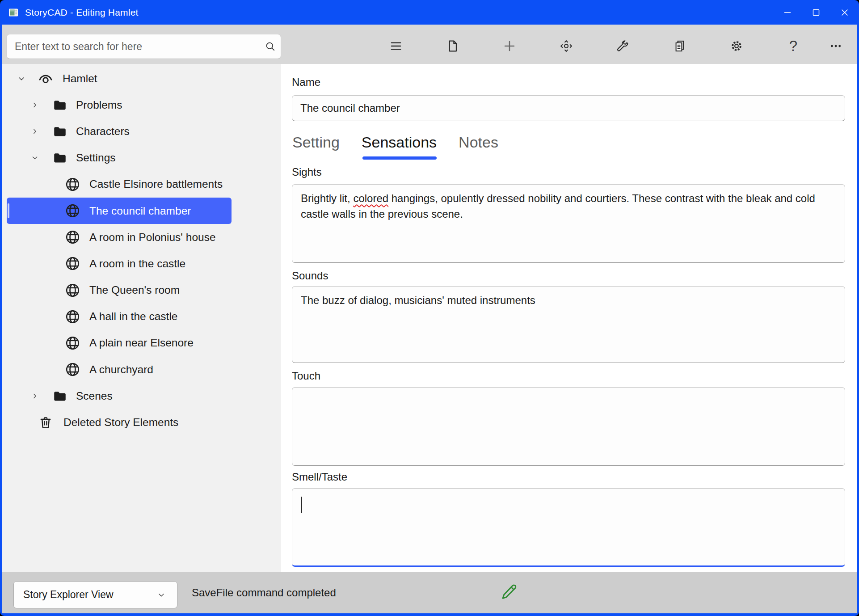 This screenshot has height=616, width=859. Describe the element at coordinates (119, 211) in the screenshot. I see `tree-item-the-council-chamber: The council chamber` at that location.